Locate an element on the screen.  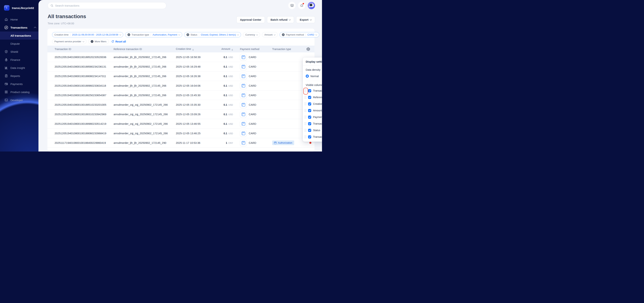
filter-chip-status: ✕ Status Closed, Expired, Others 2 item(… is located at coordinates (212, 34).